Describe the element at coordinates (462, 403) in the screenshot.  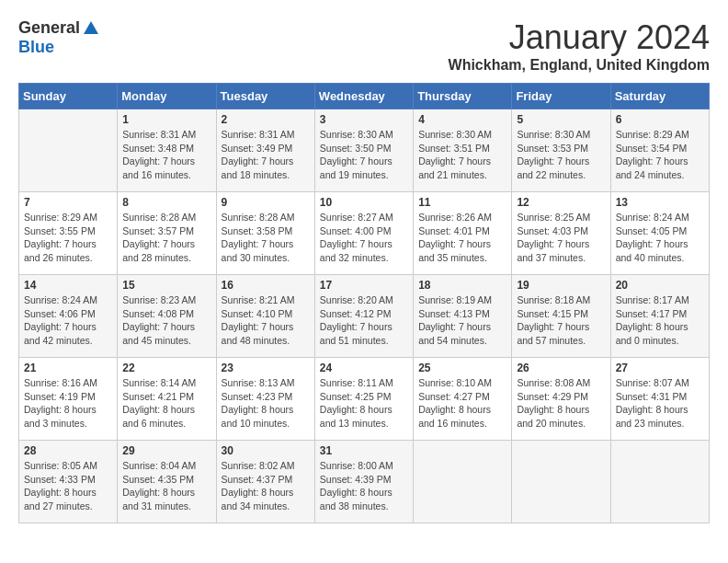
I see `cell-details: Sunrise: 8:10 AM Sunset: 4:27 PM Dayligh…` at that location.